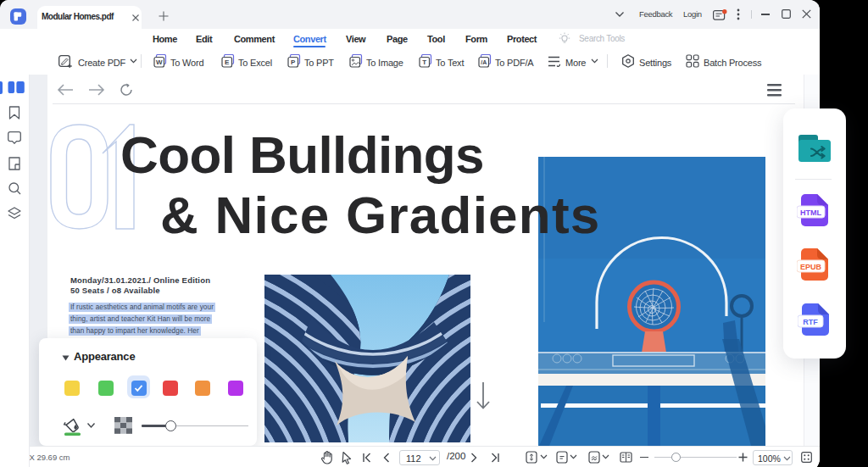 This screenshot has width=868, height=467. Describe the element at coordinates (293, 63) in the screenshot. I see `svg-text: P` at that location.